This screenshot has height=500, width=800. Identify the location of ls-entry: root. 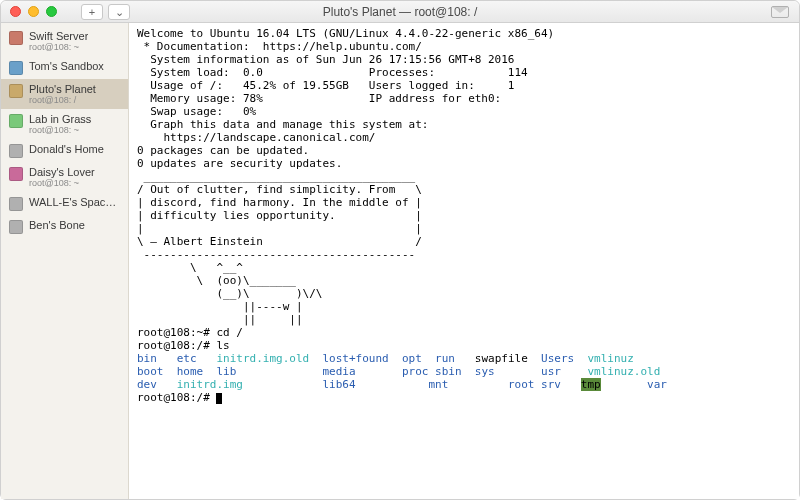
(522, 384).